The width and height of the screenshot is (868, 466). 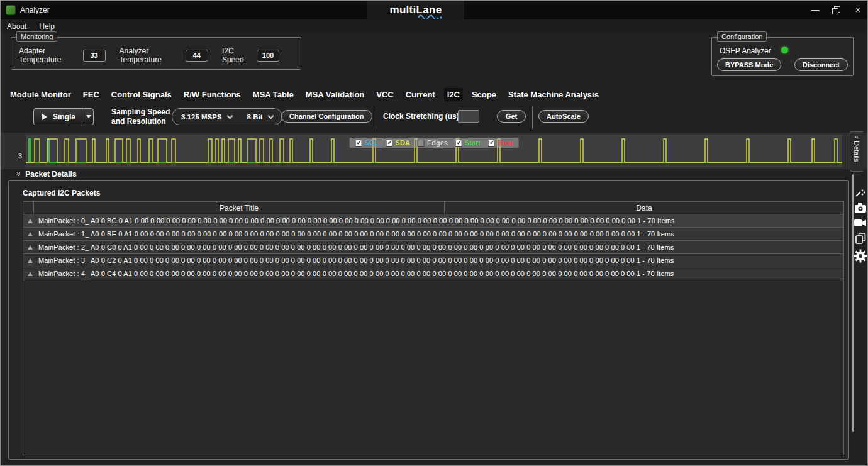 I want to click on configuration-group: Configuration OSFP Analyzer BYPASS Mode …, so click(x=782, y=57).